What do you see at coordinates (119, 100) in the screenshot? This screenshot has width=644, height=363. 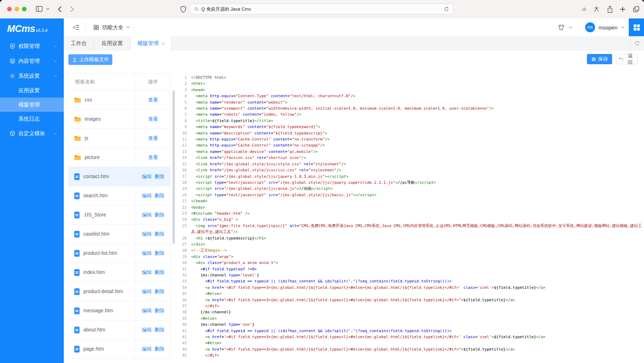 I see `table-row: css查看` at bounding box center [119, 100].